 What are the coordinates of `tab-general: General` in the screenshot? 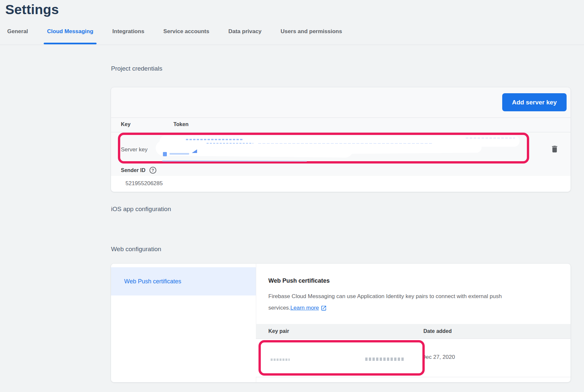 It's located at (18, 36).